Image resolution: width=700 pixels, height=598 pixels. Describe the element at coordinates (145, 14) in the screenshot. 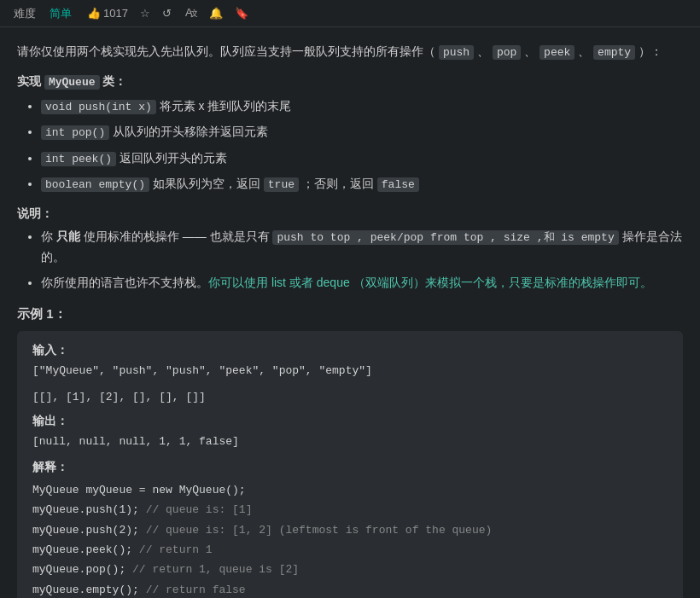

I see `star-button: ☆` at that location.